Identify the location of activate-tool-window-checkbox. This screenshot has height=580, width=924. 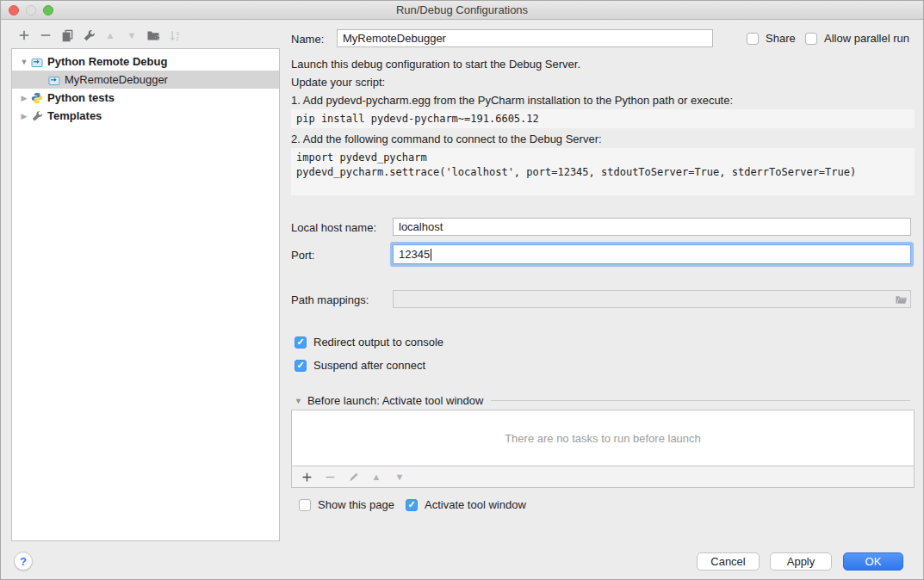
(412, 505).